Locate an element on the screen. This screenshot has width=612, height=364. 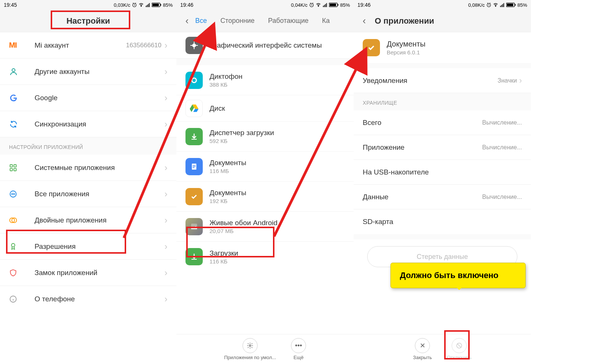
status-time: 19:45 is located at coordinates (11, 5).